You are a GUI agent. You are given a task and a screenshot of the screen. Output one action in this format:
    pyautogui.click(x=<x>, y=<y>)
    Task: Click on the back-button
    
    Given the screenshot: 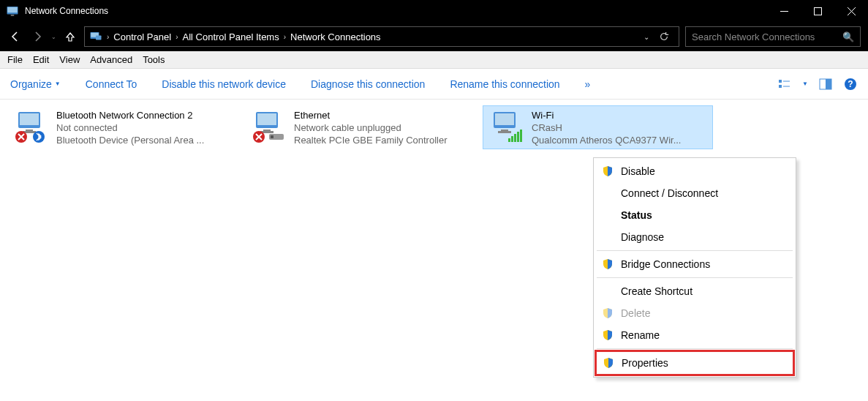 What is the action you would take?
    pyautogui.click(x=15, y=37)
    